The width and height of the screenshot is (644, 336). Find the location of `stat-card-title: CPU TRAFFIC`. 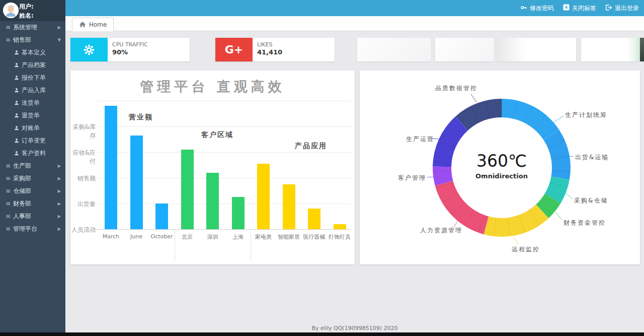

stat-card-title: CPU TRAFFIC is located at coordinates (130, 44).